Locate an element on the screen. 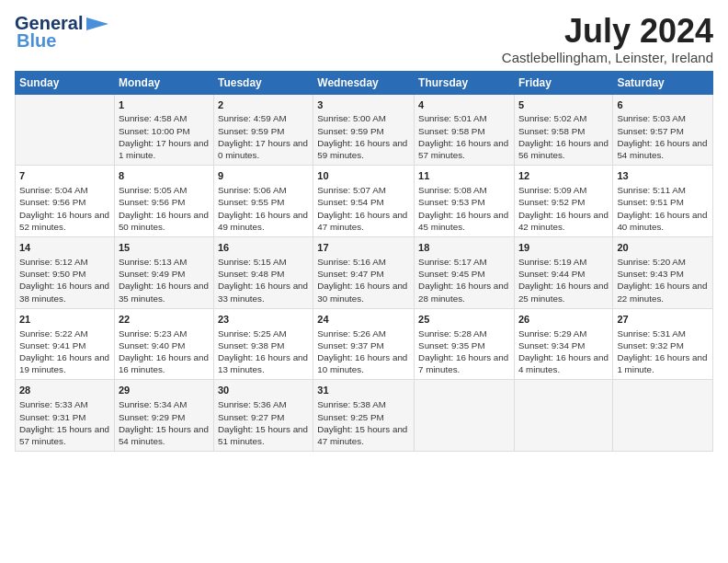 The height and width of the screenshot is (563, 728). day-number: 25 is located at coordinates (464, 320).